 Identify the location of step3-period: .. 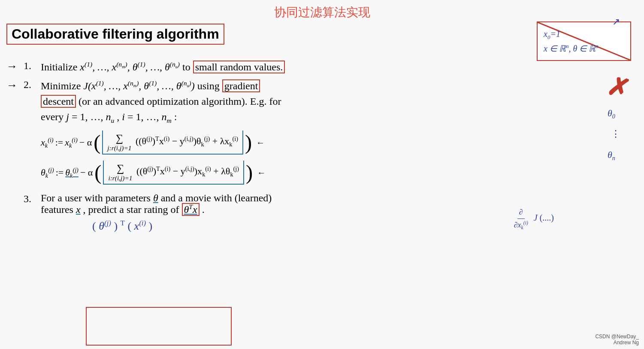
(203, 209).